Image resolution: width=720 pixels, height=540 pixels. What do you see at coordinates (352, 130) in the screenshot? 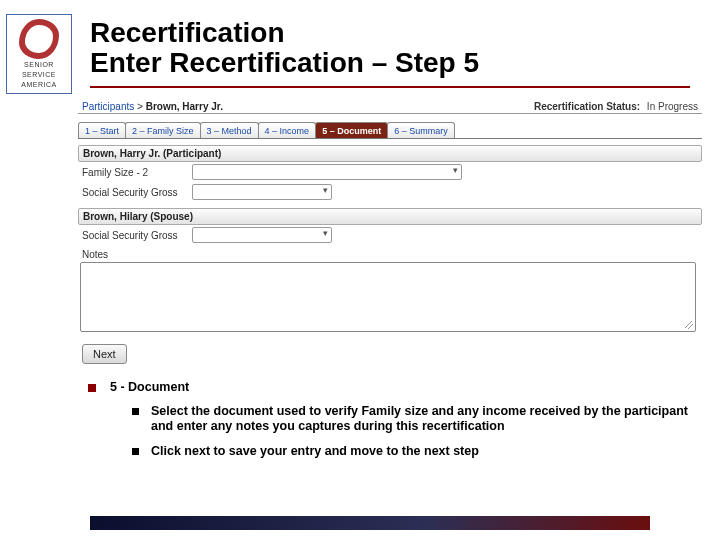
I see `tab-document: 5 – Document` at bounding box center [352, 130].